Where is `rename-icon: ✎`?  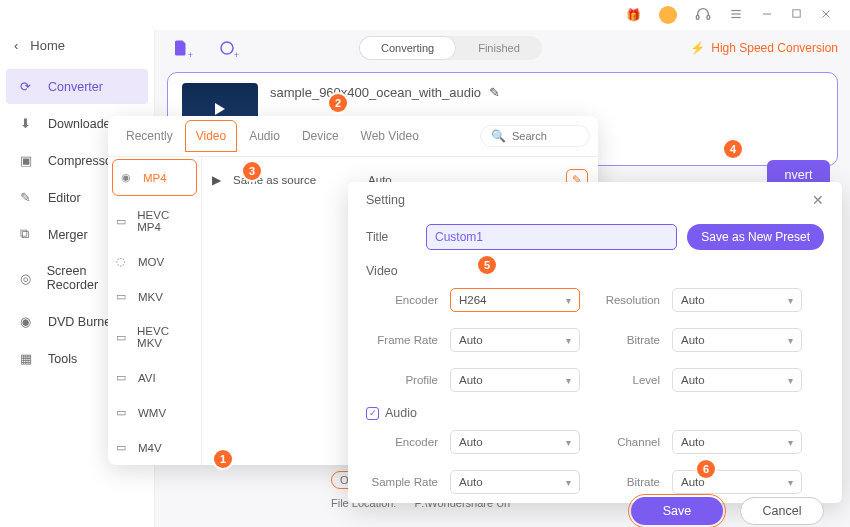
rename-icon: ✎ is located at coordinates (494, 92).